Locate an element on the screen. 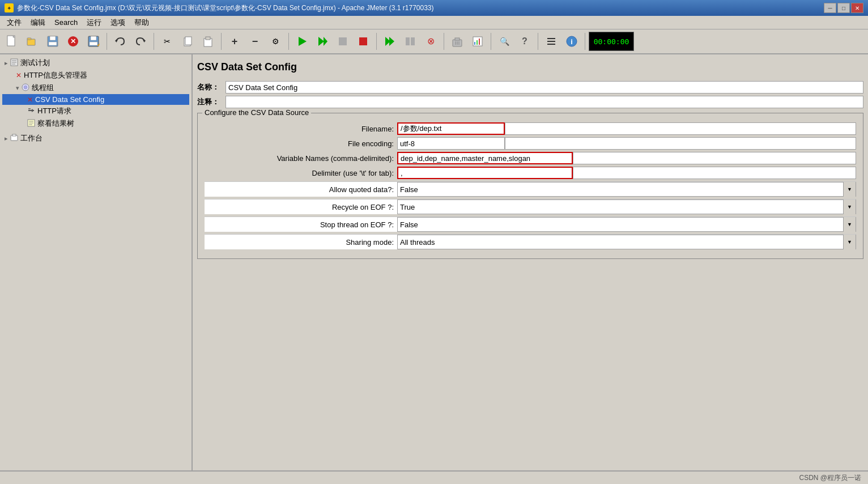 This screenshot has height=484, width=868. filename-extra-input is located at coordinates (680, 129).